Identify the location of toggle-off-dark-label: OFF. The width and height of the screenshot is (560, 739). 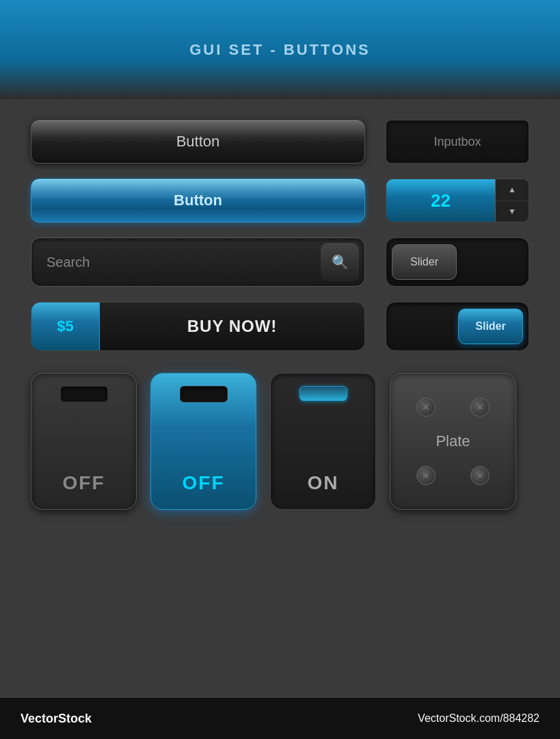
(84, 483).